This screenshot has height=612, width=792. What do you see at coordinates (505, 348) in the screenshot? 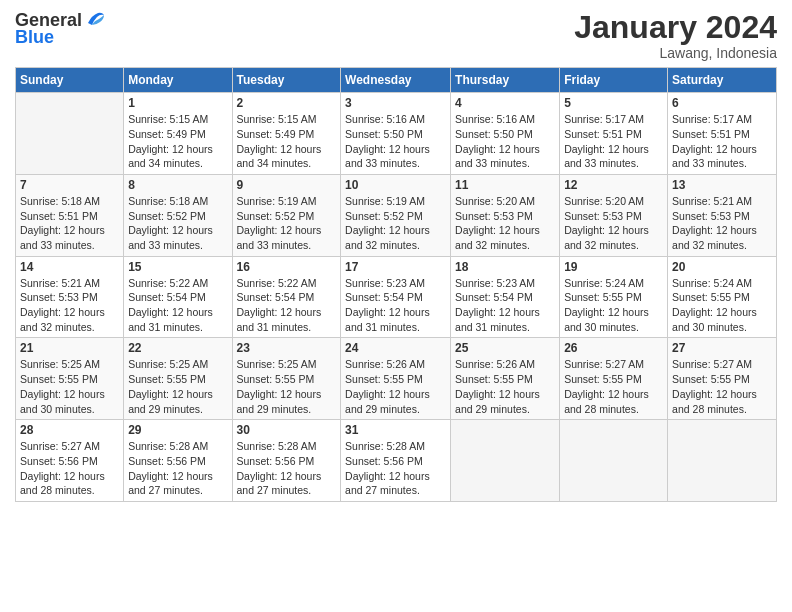
I see `day-number: 25` at bounding box center [505, 348].